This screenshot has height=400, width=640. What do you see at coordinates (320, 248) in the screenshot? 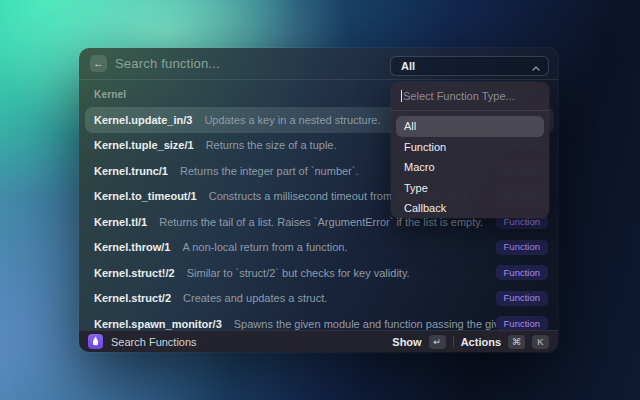
I see `function-list-item: Kernel.throw/1 A non-local return from a…` at bounding box center [320, 248].